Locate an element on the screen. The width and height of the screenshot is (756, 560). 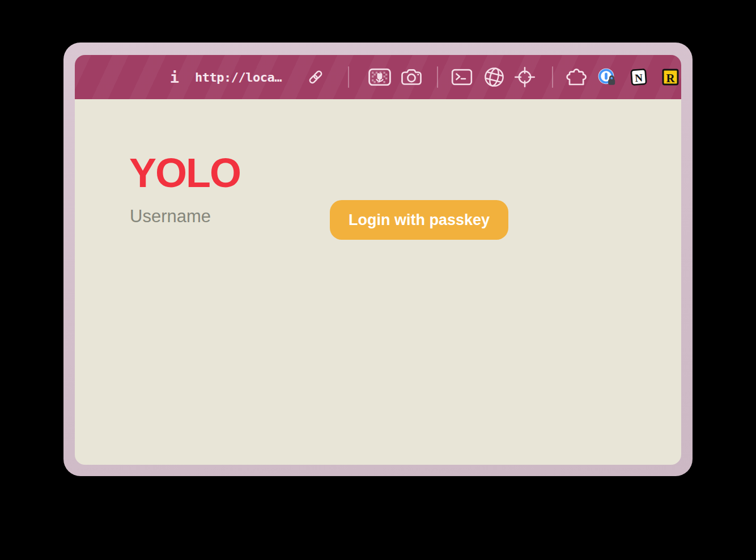
svg-text: N is located at coordinates (639, 78).